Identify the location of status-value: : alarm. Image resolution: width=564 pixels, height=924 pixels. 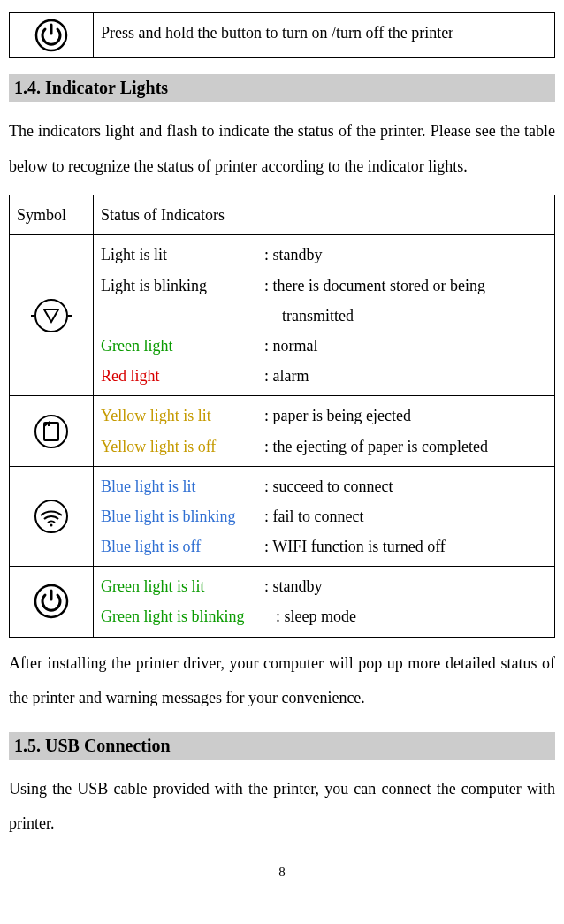
(406, 376).